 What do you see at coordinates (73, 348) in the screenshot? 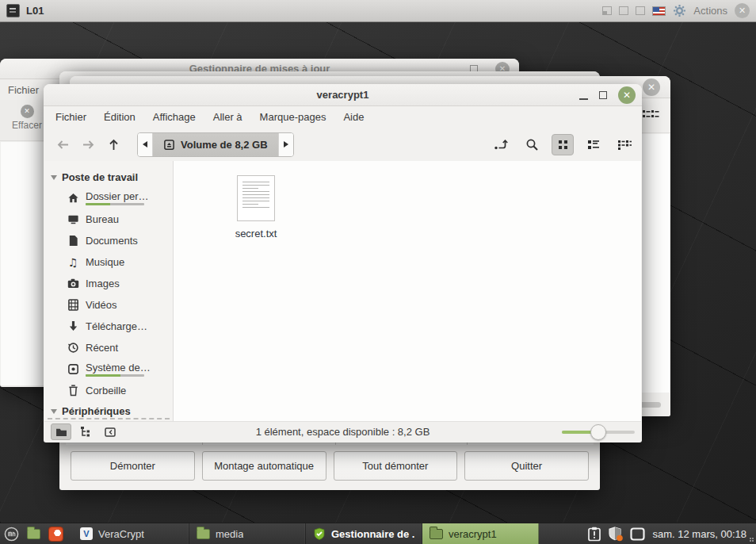
I see `recent-icon` at bounding box center [73, 348].